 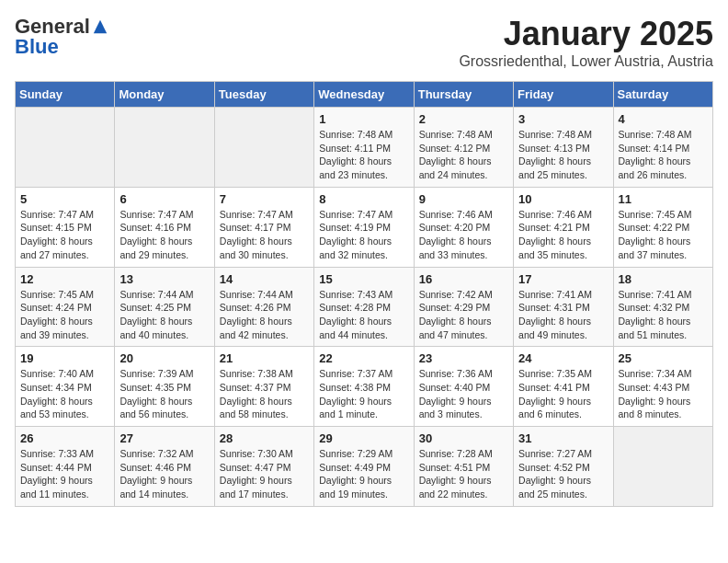 I want to click on day-info: Sunrise: 7:39 AMSunset: 4:35 PMDaylight:…, so click(x=164, y=394).